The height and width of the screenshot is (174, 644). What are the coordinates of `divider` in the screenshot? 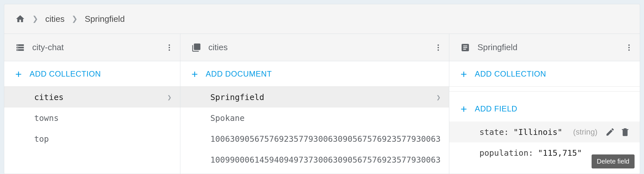 It's located at (544, 91).